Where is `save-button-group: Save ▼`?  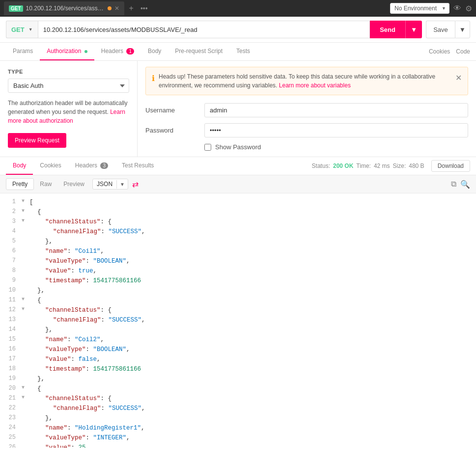 save-button-group: Save ▼ is located at coordinates (448, 29).